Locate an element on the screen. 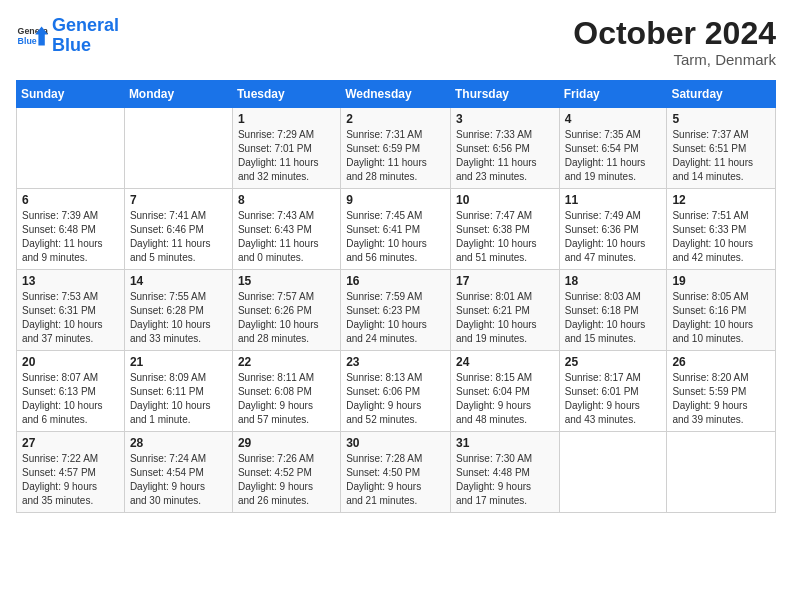 The width and height of the screenshot is (792, 612). day-number: 29 is located at coordinates (286, 443).